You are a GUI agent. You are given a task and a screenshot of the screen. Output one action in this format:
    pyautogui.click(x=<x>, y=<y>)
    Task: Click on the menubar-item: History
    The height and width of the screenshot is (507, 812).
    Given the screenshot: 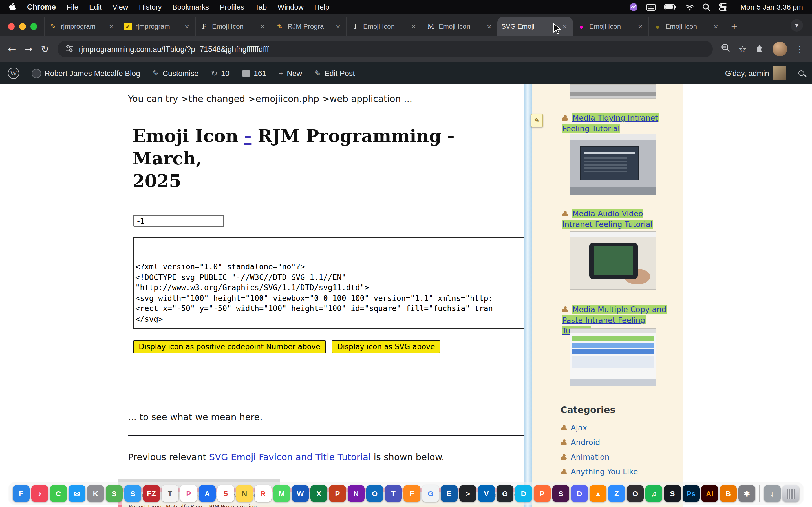 What is the action you would take?
    pyautogui.click(x=150, y=7)
    